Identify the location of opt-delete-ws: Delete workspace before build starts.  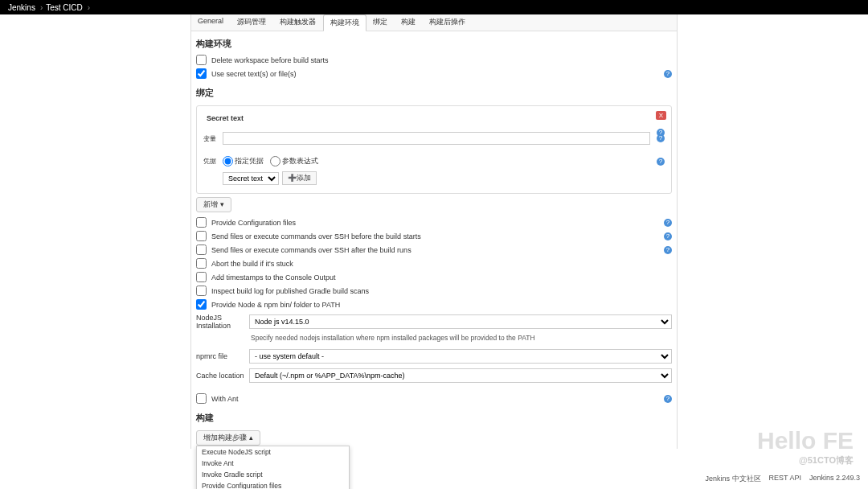
(434, 60).